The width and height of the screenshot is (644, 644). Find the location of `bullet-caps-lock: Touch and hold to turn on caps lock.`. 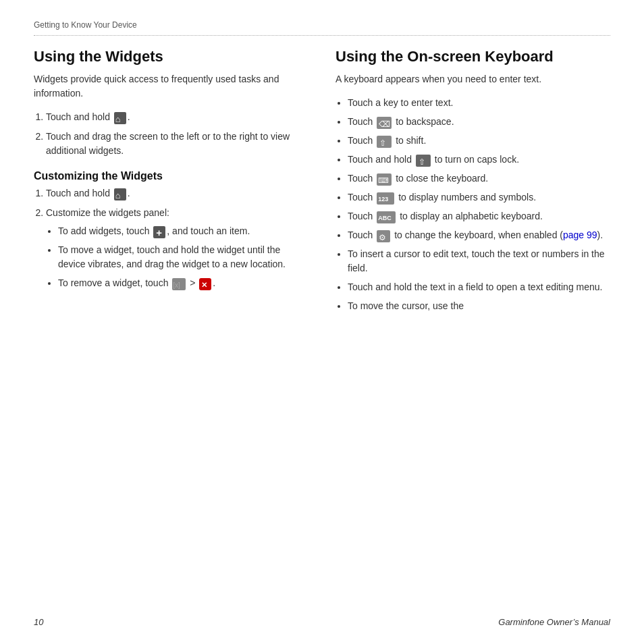

bullet-caps-lock: Touch and hold to turn on caps lock. is located at coordinates (479, 159).